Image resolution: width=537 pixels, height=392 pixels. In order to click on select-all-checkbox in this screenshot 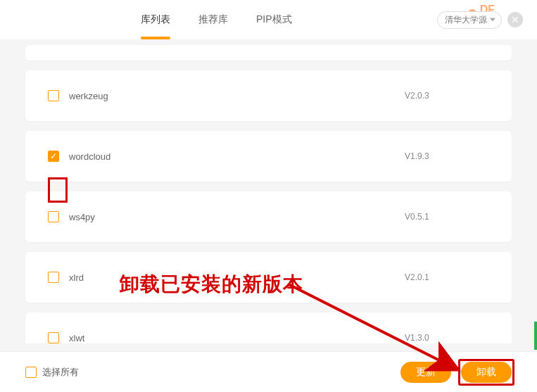, I will do `click(31, 372)`.